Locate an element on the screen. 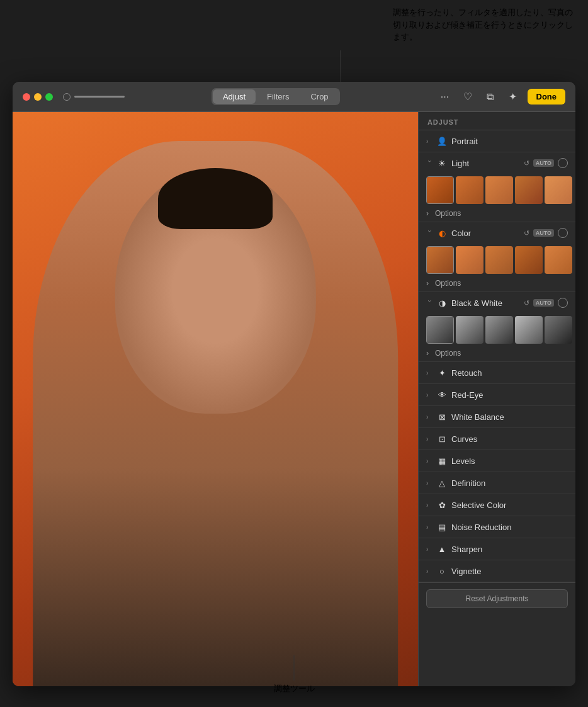  title-bar: Adjust Filters Crop ··· ♡ ⧉ ✦ Done is located at coordinates (294, 97).